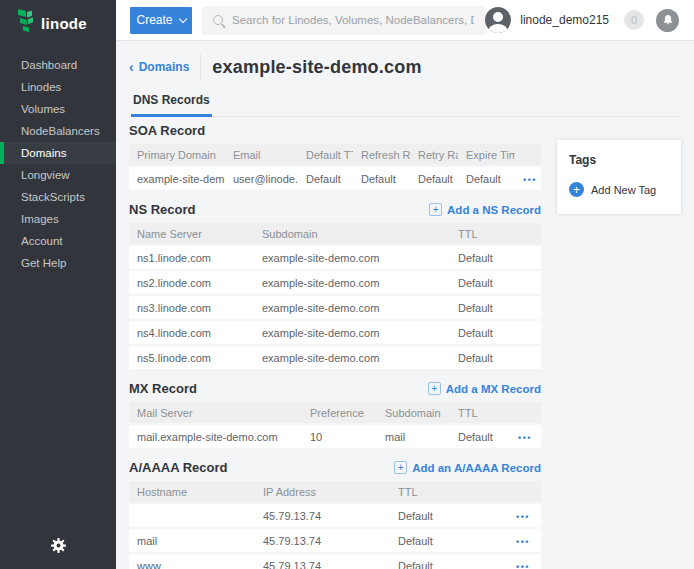 This screenshot has width=694, height=569. I want to click on chevron-down-icon, so click(182, 18).